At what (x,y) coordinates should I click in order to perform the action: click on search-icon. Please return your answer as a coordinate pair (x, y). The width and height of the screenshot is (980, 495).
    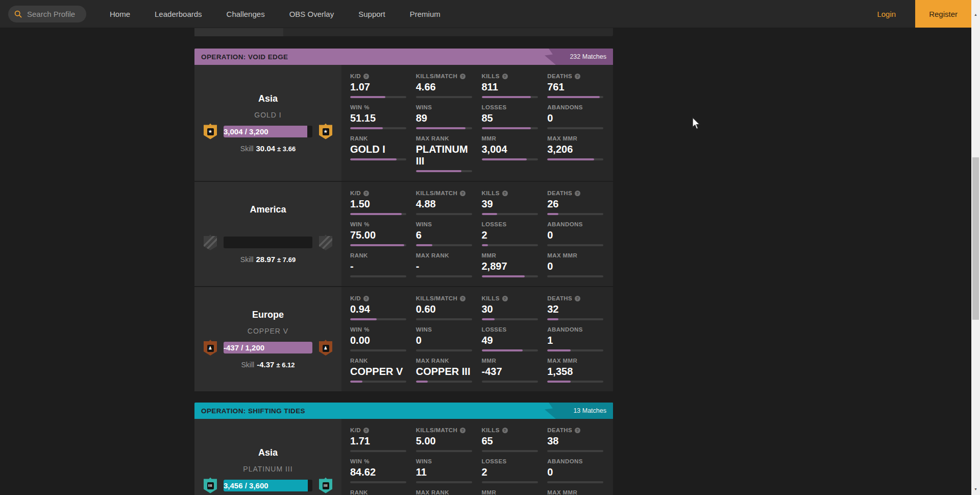
    Looking at the image, I should click on (18, 14).